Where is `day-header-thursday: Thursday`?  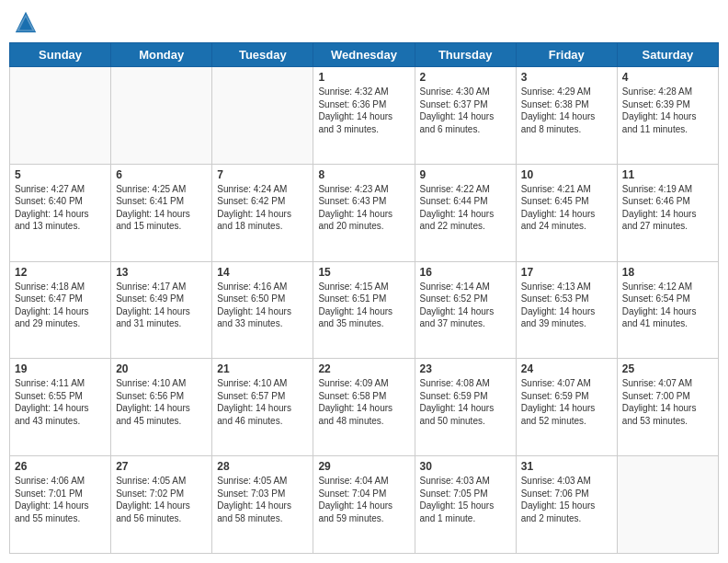 day-header-thursday: Thursday is located at coordinates (465, 55).